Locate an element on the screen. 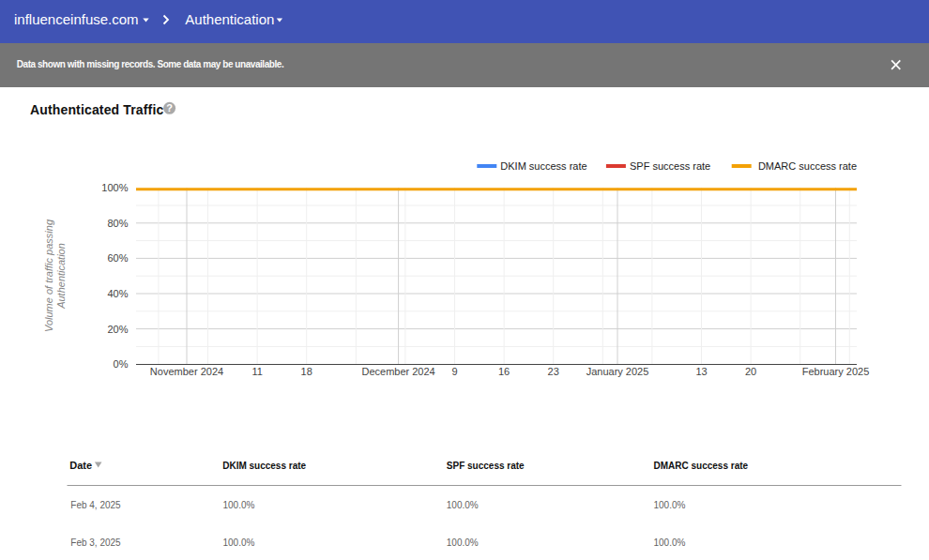 The height and width of the screenshot is (560, 929). svg-text: Authenticated Traffic is located at coordinates (97, 110).